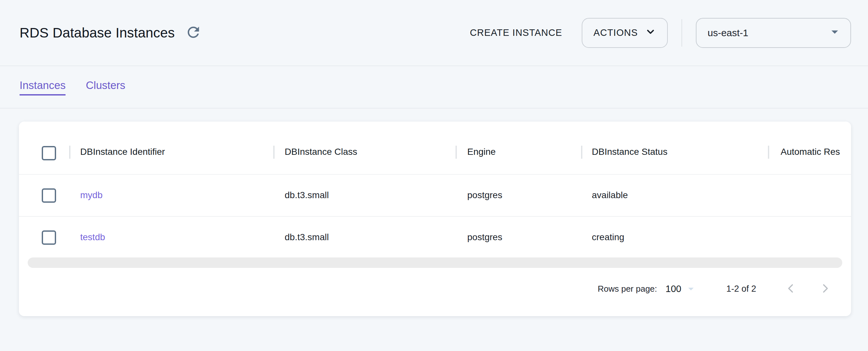 This screenshot has width=868, height=351. What do you see at coordinates (790, 289) in the screenshot?
I see `previous-page-button` at bounding box center [790, 289].